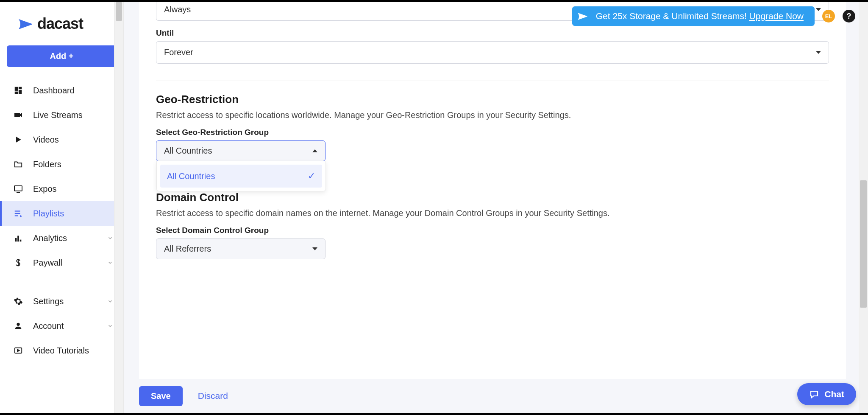 Image resolution: width=868 pixels, height=415 pixels. I want to click on upgrade-link: Upgrade Now, so click(776, 16).